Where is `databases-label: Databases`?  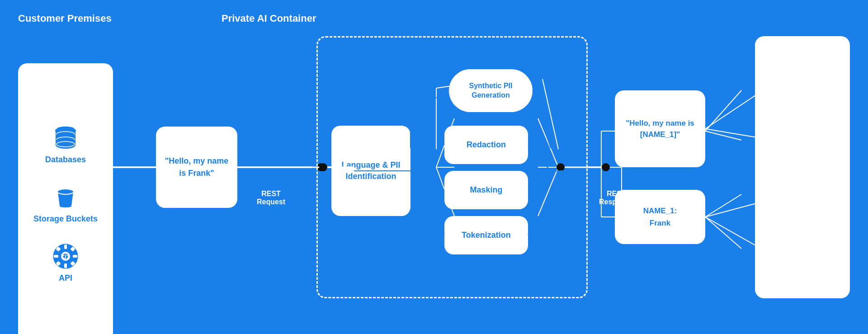 databases-label: Databases is located at coordinates (66, 160).